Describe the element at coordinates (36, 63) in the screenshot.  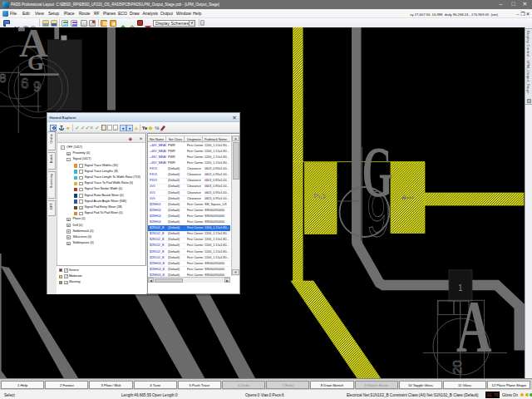
I see `svg-text: G` at that location.